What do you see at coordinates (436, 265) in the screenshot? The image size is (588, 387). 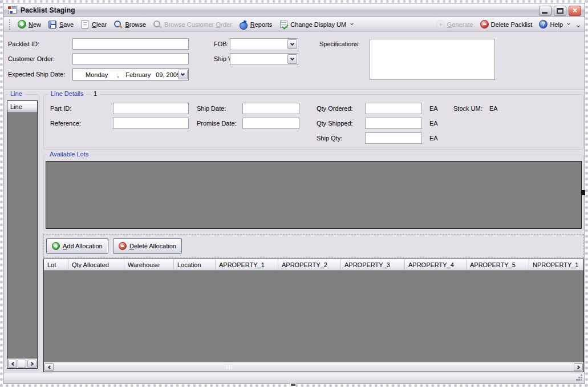 I see `column-header-aproperty-4: APROPERTY_4` at bounding box center [436, 265].